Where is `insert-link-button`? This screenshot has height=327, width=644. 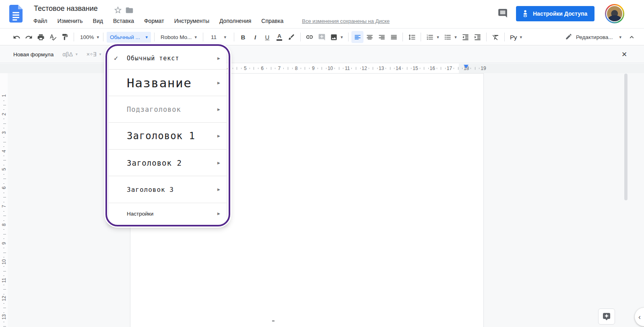 insert-link-button is located at coordinates (310, 37).